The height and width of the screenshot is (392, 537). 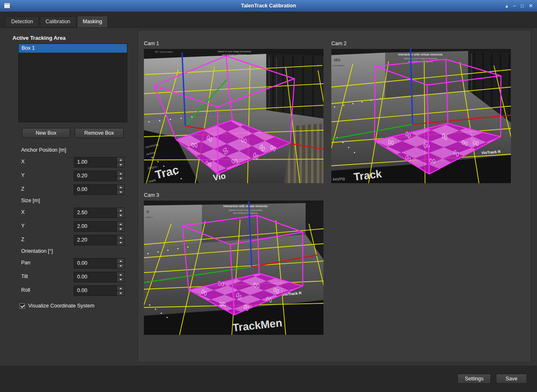 What do you see at coordinates (99, 162) in the screenshot?
I see `anchor-x-spinbox: 1.00` at bounding box center [99, 162].